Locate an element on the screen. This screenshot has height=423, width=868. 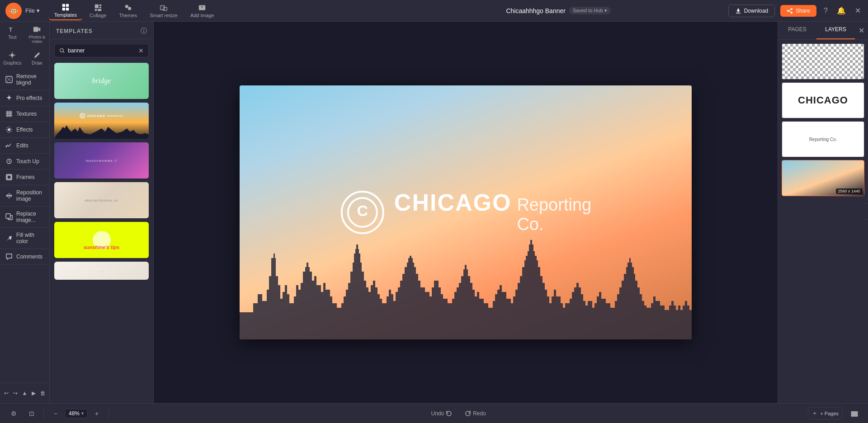
download-button: Download is located at coordinates (751, 11).